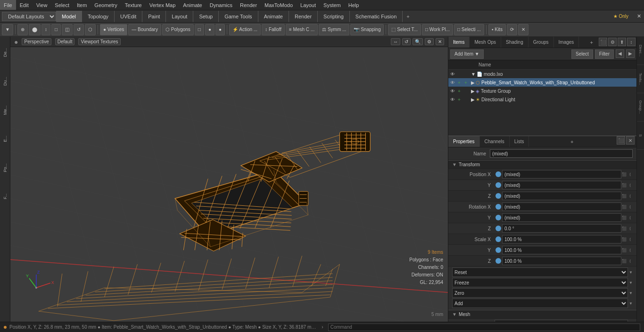 The image size is (644, 332). Describe the element at coordinates (42, 5) in the screenshot. I see `menu-view: View` at that location.